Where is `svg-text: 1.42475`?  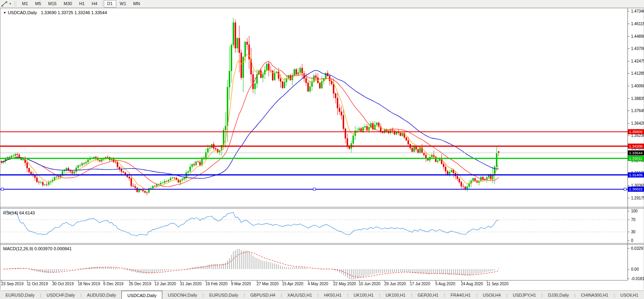
svg-text: 1.42475 is located at coordinates (637, 61).